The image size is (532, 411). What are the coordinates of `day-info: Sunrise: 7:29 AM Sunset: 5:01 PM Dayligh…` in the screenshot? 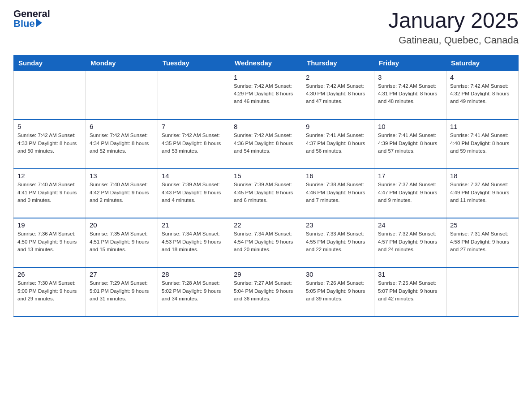 It's located at (122, 291).